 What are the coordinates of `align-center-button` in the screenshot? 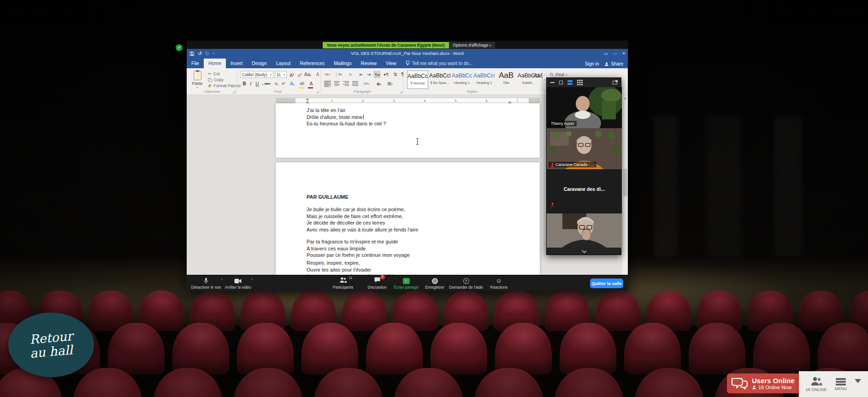 It's located at (337, 84).